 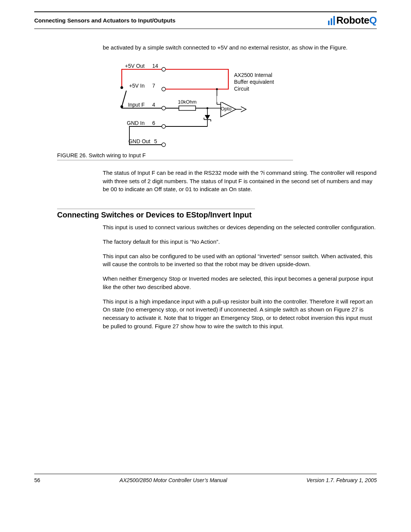 I want to click on svg-text: Input F, so click(x=136, y=105).